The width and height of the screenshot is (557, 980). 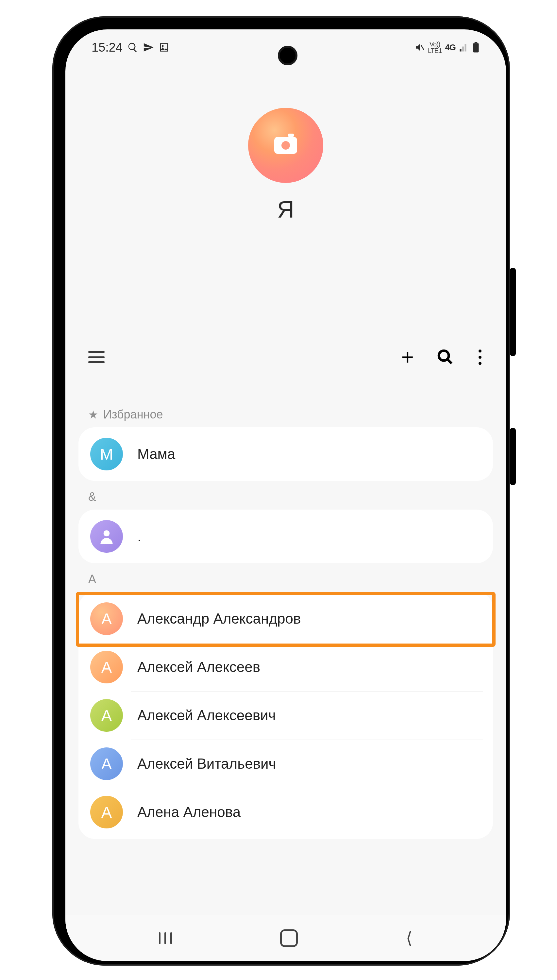 What do you see at coordinates (435, 44) in the screenshot?
I see `volte-line1: Vo))` at bounding box center [435, 44].